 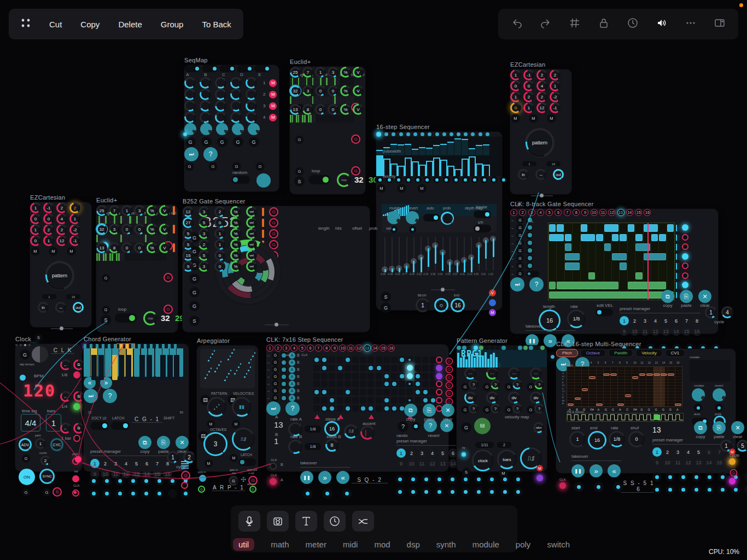 I want to click on preset-14: 14, so click(x=676, y=331).